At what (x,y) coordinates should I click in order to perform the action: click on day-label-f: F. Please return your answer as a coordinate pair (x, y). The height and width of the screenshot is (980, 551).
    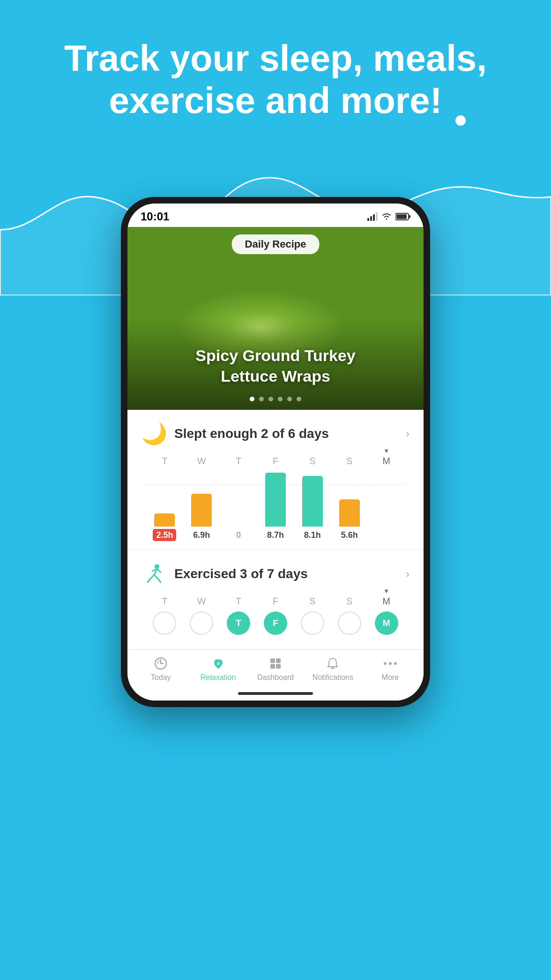
    Looking at the image, I should click on (276, 461).